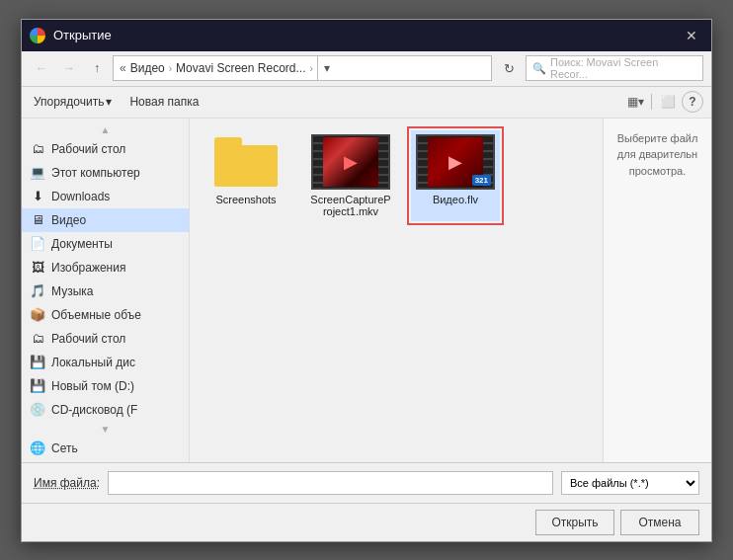 Image resolution: width=733 pixels, height=560 pixels. Describe the element at coordinates (105, 429) in the screenshot. I see `scroll-indicator-bottom: ▼` at that location.